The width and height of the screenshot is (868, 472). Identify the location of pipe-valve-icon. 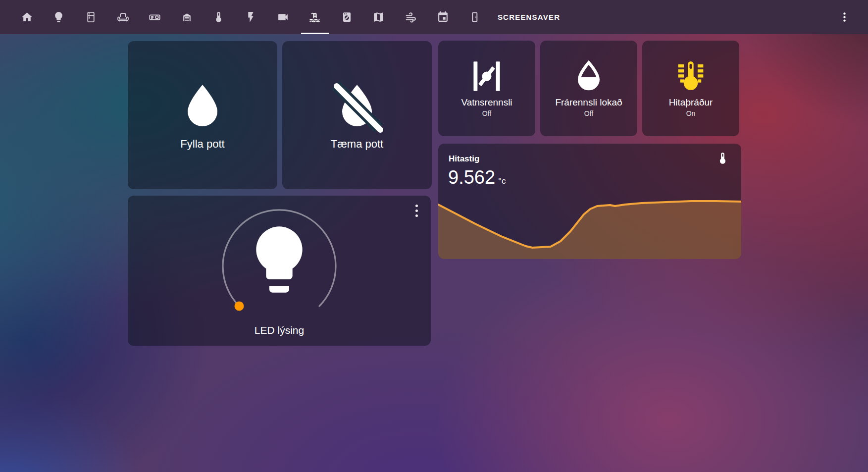
(487, 76).